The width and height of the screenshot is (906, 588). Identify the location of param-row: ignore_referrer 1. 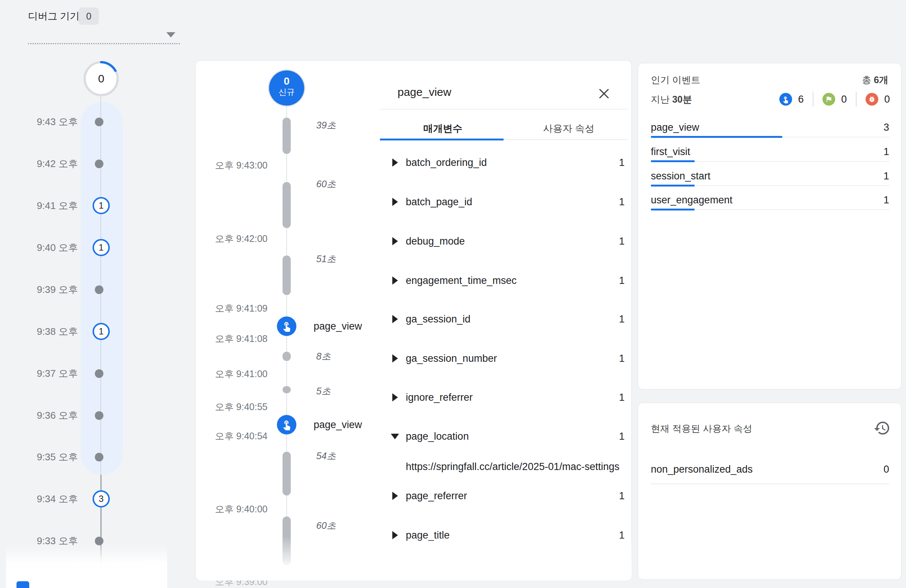
(509, 397).